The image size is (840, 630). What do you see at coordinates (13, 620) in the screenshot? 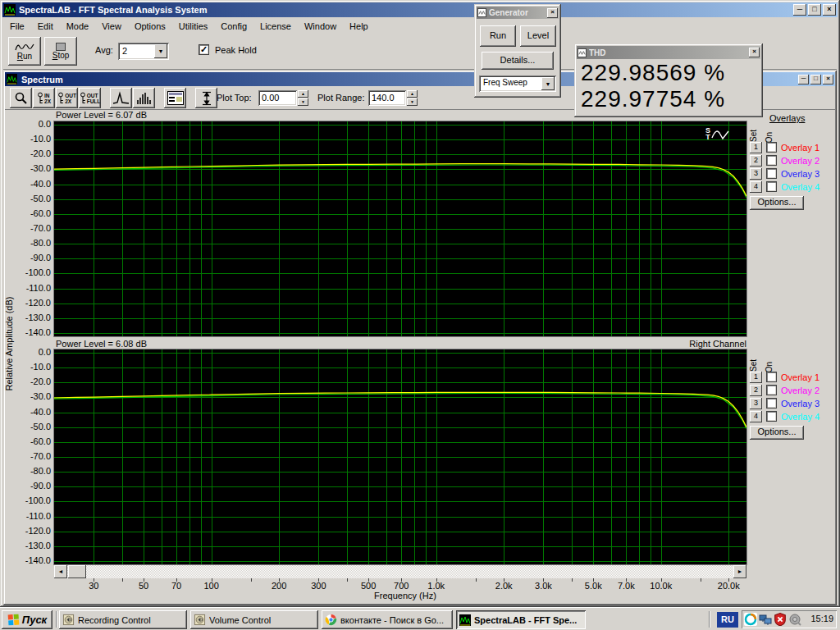
I see `windows-logo-icon` at bounding box center [13, 620].